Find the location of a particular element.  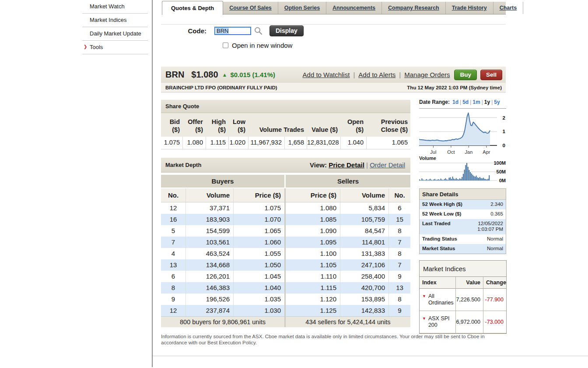

depth-cell: 114,801 is located at coordinates (364, 242).